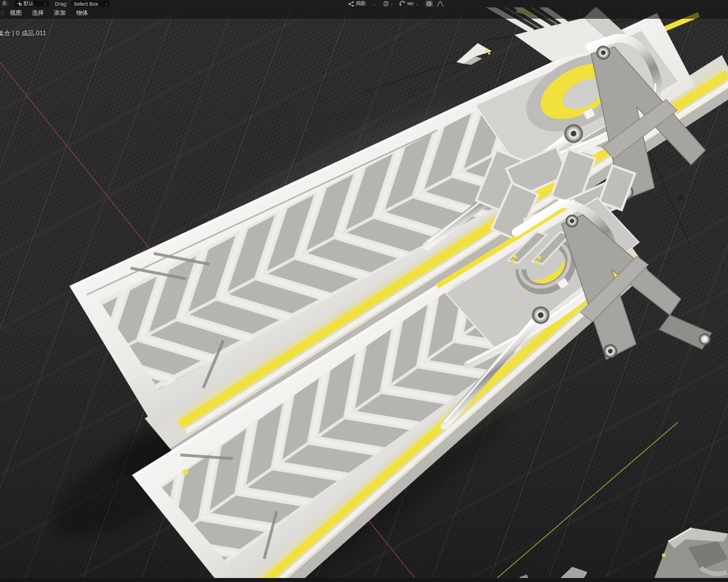 The image size is (728, 582). What do you see at coordinates (361, 3) in the screenshot?
I see `orientation-label: 局部` at bounding box center [361, 3].